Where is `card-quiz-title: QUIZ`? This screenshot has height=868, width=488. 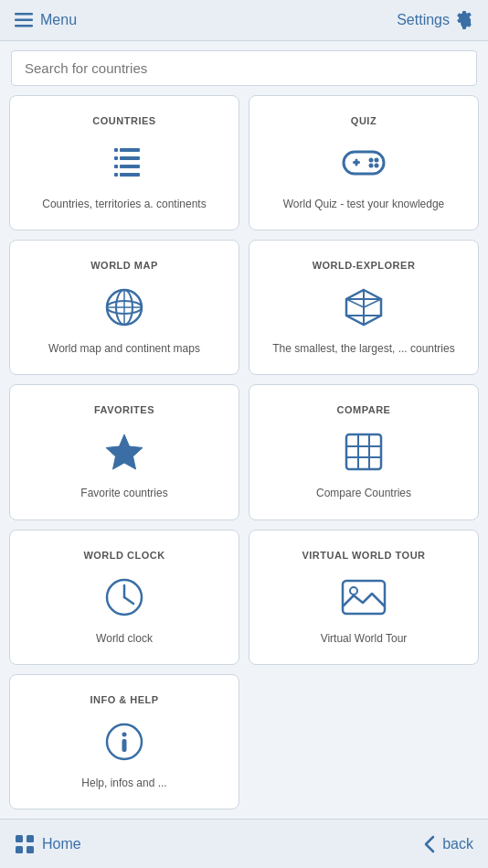
card-quiz-title: QUIZ is located at coordinates (364, 121).